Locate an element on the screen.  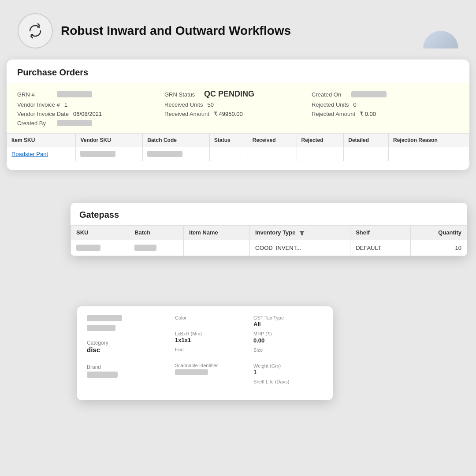
cell-rejection-reason is located at coordinates (429, 154).